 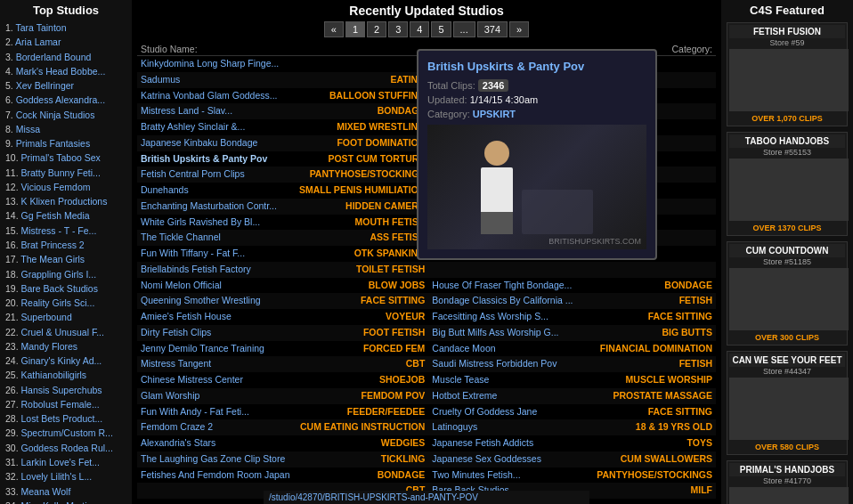 I want to click on left-studio-link: Cruel & Unusual F..., so click(x=62, y=332).